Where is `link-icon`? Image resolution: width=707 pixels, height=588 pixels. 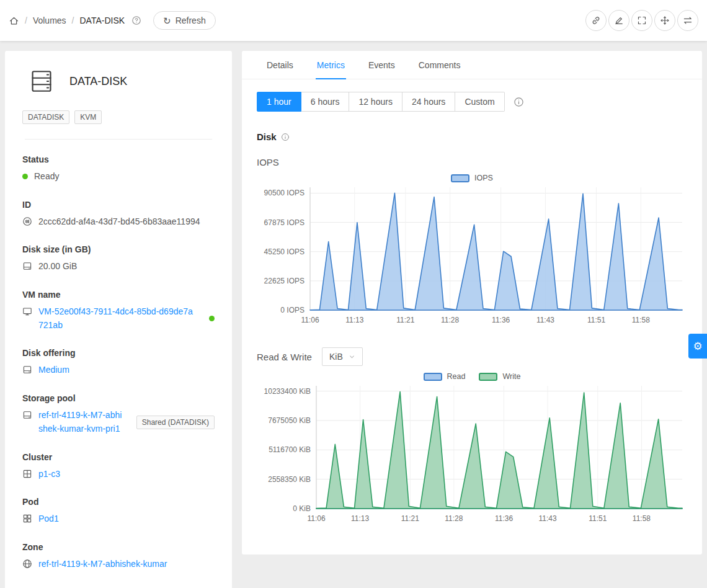
link-icon is located at coordinates (596, 20).